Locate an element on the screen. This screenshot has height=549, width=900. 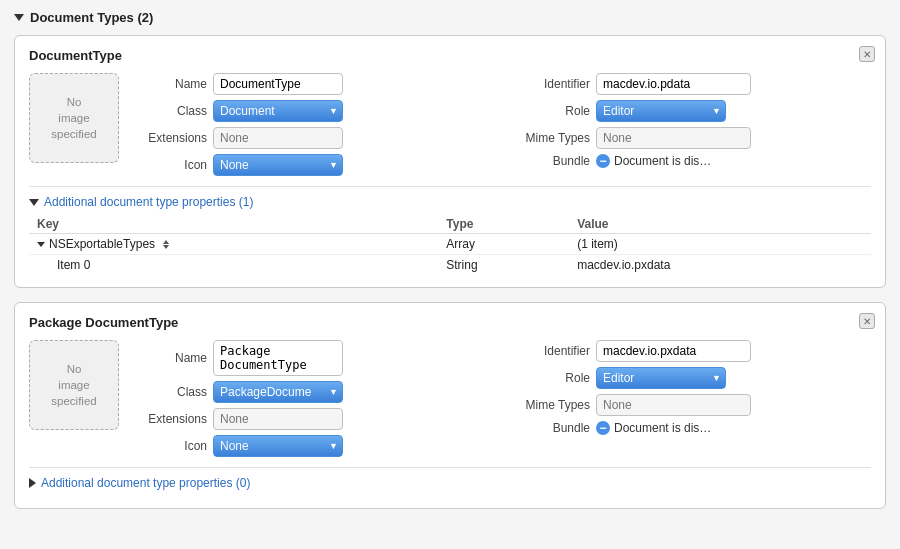
card-1-left-fields: Name Class Document ▼ Extensions is located at coordinates (312, 124).